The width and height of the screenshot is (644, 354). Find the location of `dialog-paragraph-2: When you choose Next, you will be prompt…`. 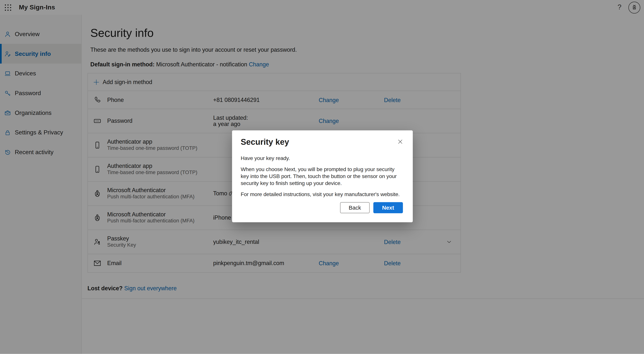

dialog-paragraph-2: When you choose Next, you will be prompt… is located at coordinates (322, 176).